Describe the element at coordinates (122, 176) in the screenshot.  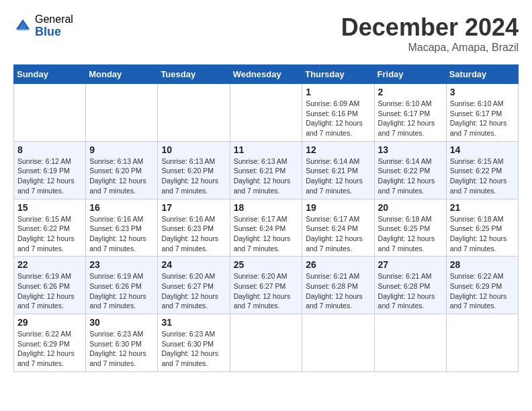
I see `day-info: Sunrise: 6:13 AM Sunset: 6:20 PM Dayligh…` at that location.